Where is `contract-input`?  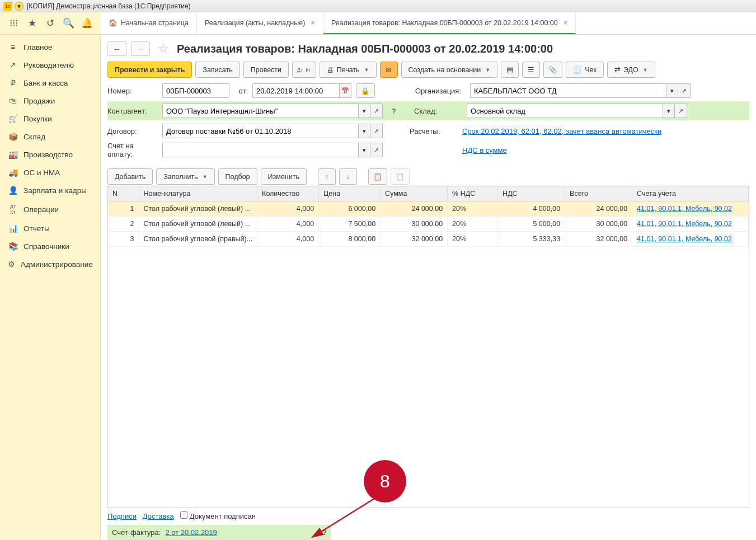
contract-input is located at coordinates (260, 131).